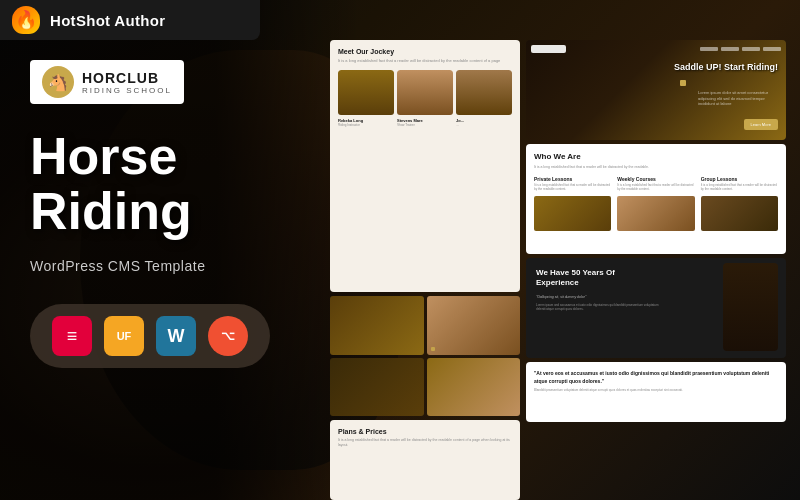 The width and height of the screenshot is (800, 500). What do you see at coordinates (656, 179) in the screenshot?
I see `lesson-title-2: Weekly Courses` at bounding box center [656, 179].